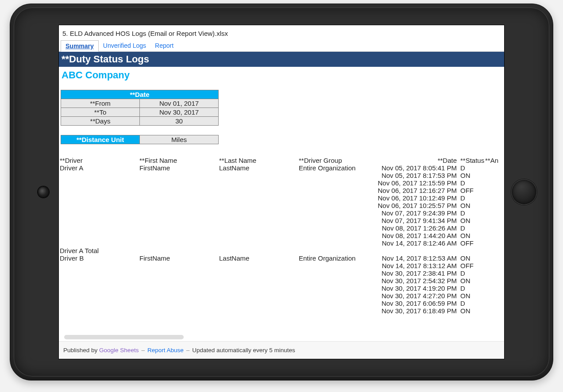 The width and height of the screenshot is (563, 392). I want to click on log-date: Nov 05, 2017 8:05:41 PM, so click(417, 168).